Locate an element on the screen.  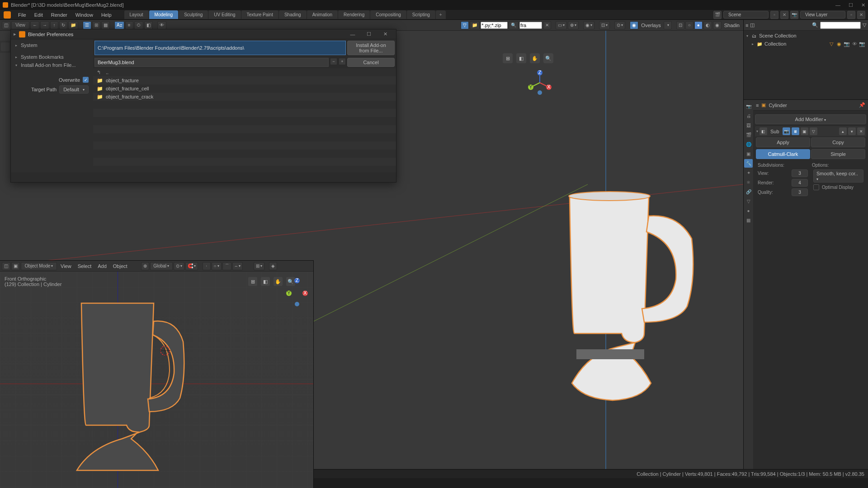
close-button: ✕ is located at coordinates (863, 5).